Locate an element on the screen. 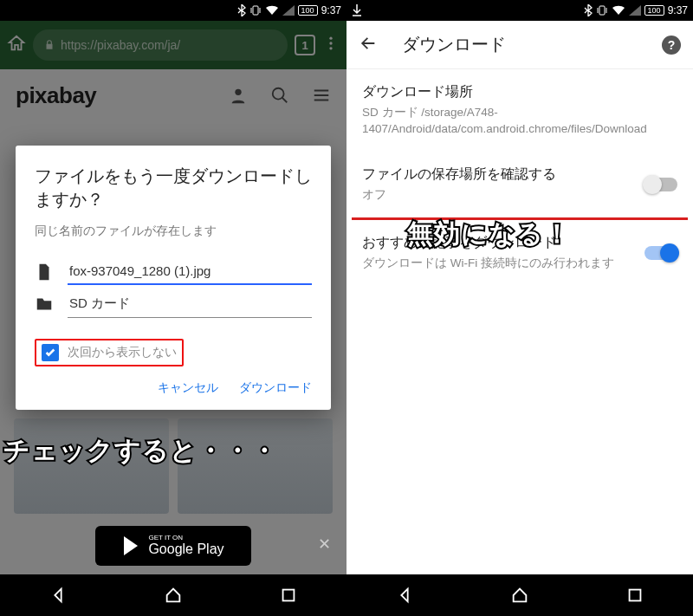  banner-close: ✕ is located at coordinates (324, 544).